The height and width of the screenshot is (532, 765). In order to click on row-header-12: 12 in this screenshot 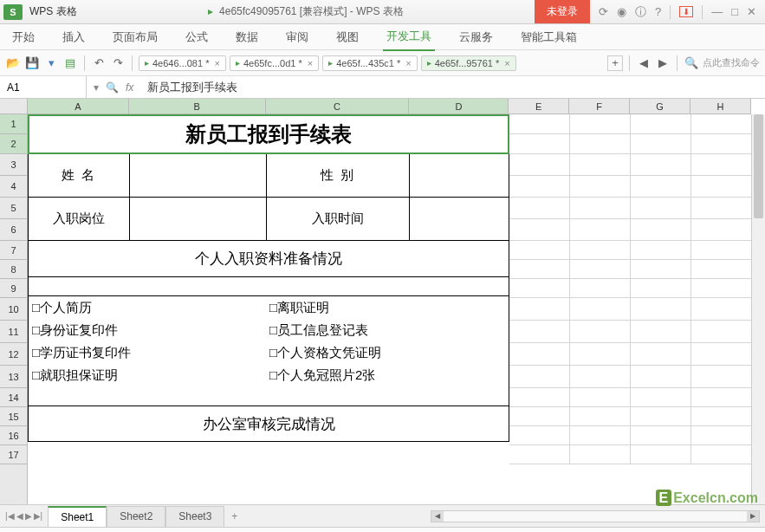, I will do `click(14, 354)`.